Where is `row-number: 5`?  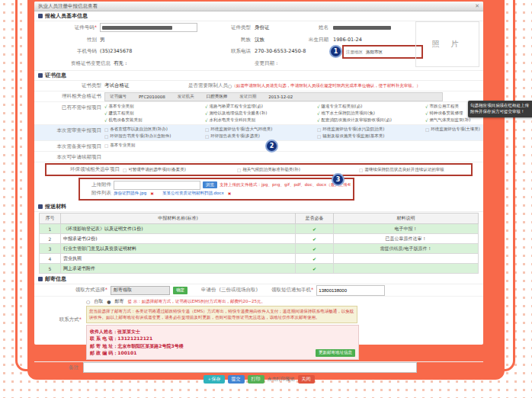
row-number: 5 is located at coordinates (50, 268).